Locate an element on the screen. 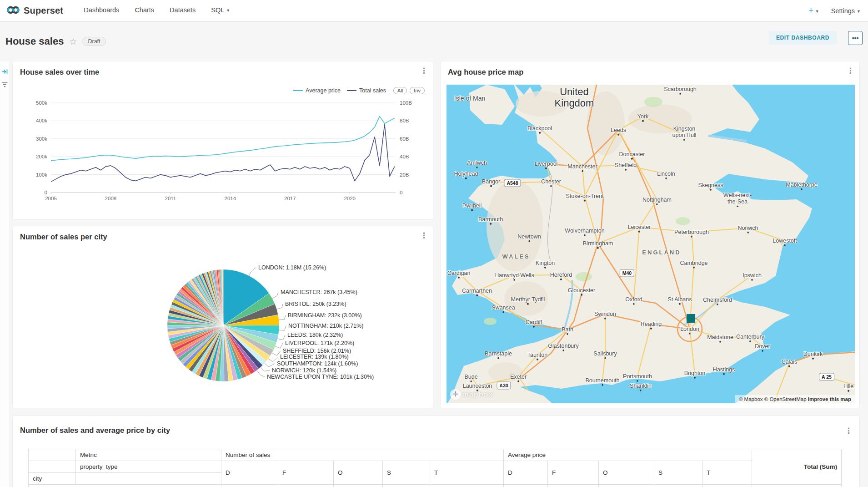 This screenshot has height=487, width=868. nav-dashboards: Dashboards is located at coordinates (101, 11).